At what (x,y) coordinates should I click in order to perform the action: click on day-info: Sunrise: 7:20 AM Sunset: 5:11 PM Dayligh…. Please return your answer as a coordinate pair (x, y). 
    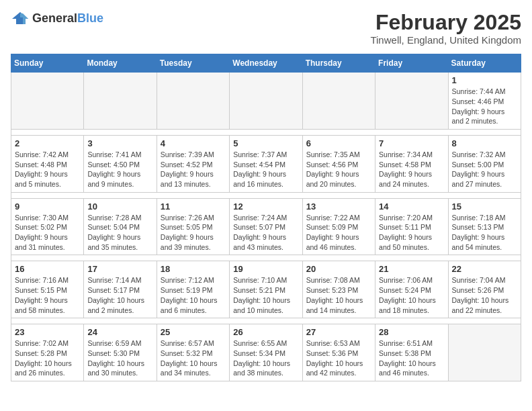
    Looking at the image, I should click on (411, 232).